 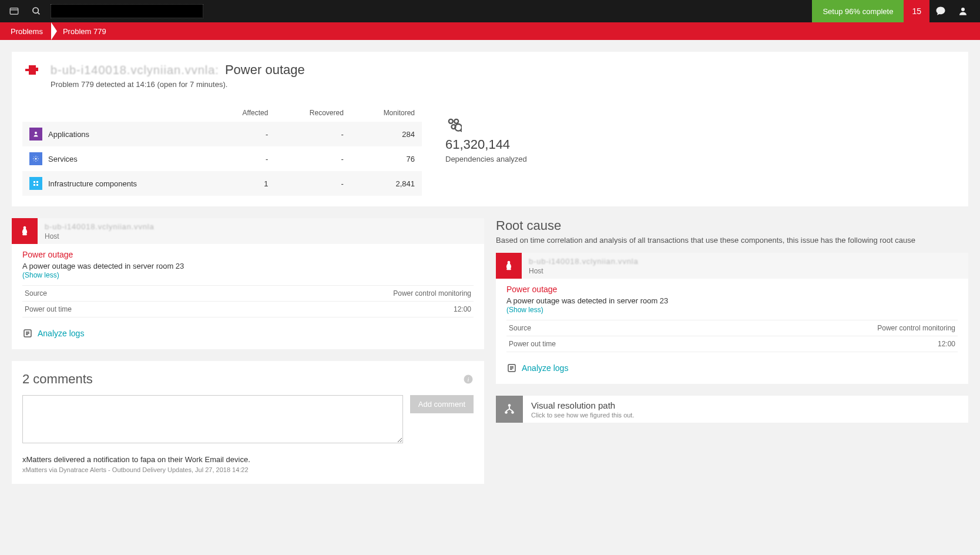 I want to click on service-icon, so click(x=36, y=159).